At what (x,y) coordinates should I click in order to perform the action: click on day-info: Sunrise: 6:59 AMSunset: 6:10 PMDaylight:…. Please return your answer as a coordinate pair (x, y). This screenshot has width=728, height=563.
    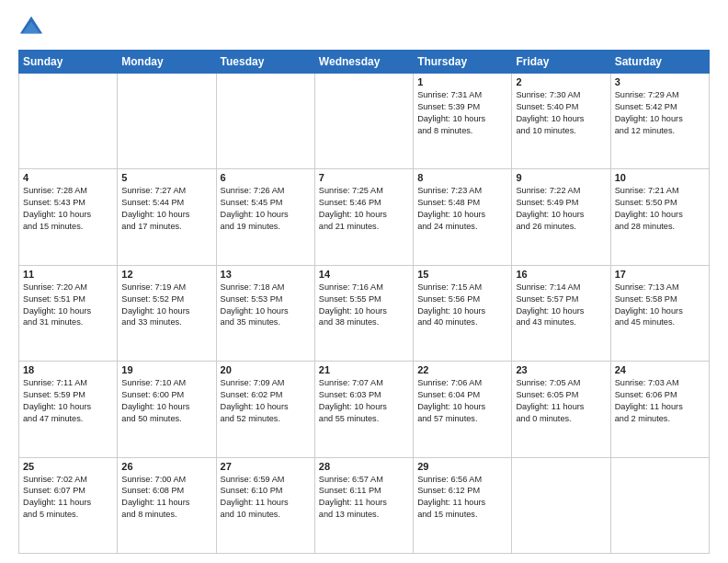
    Looking at the image, I should click on (266, 498).